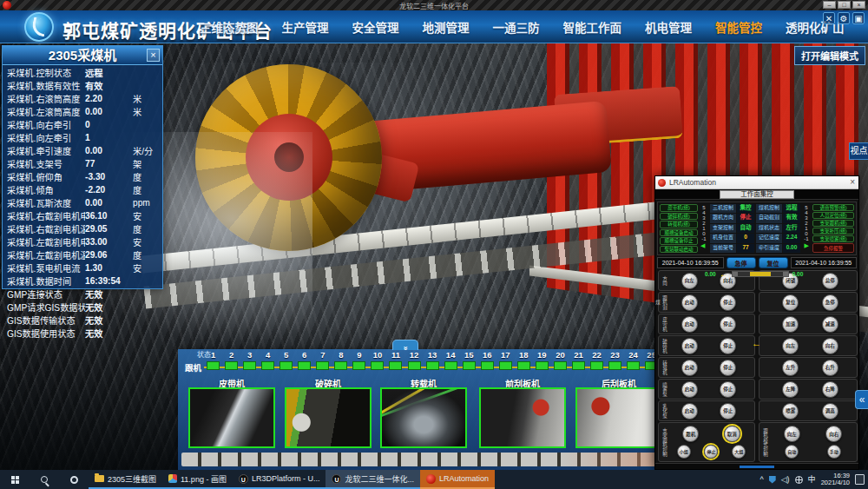 The image size is (868, 489). Describe the element at coordinates (844, 18) in the screenshot. I see `gear-icon: ⚙` at that location.